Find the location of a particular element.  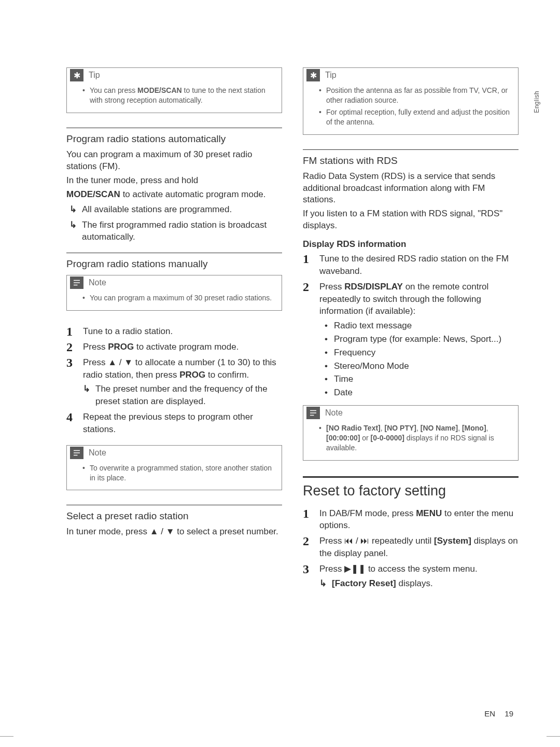

footer-page: 19 is located at coordinates (509, 714).